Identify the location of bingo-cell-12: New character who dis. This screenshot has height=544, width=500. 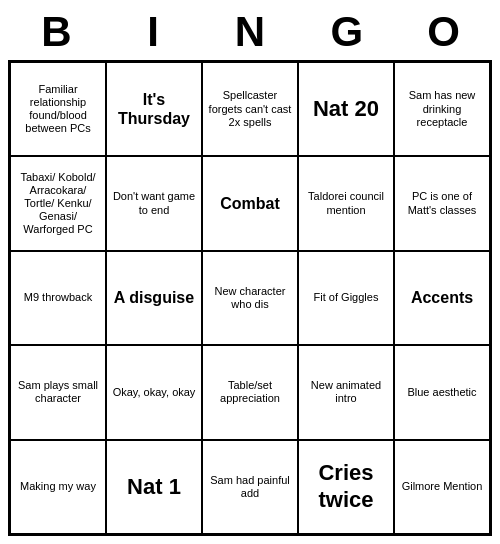
(250, 298).